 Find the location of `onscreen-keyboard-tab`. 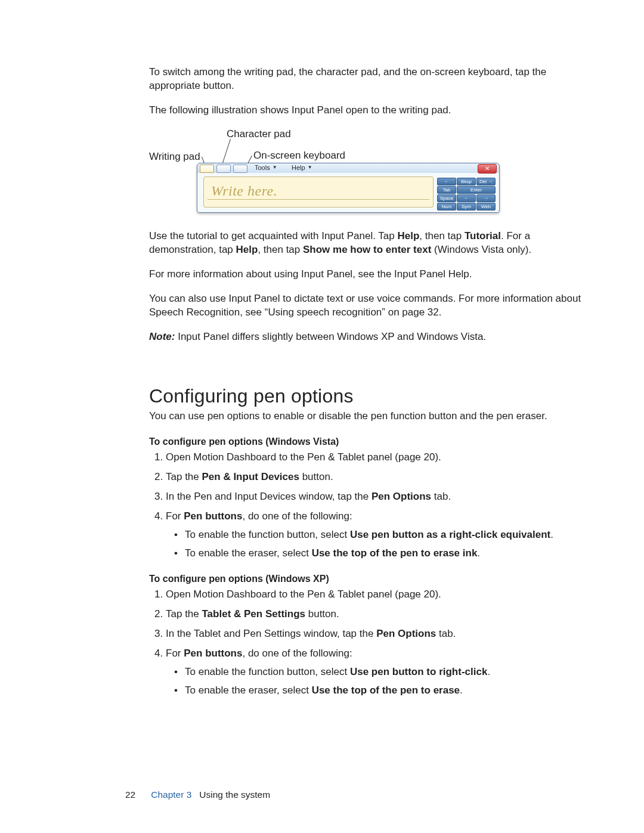

onscreen-keyboard-tab is located at coordinates (240, 169).